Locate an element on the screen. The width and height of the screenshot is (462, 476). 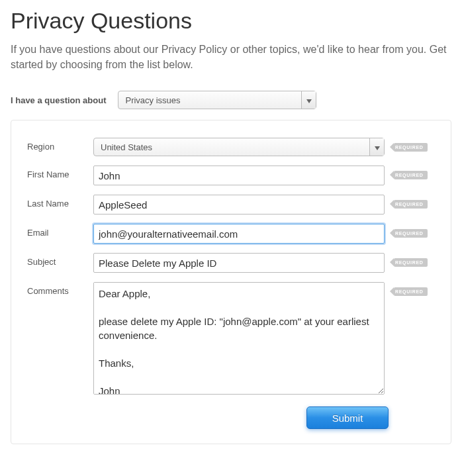
last-name-input is located at coordinates (239, 205).